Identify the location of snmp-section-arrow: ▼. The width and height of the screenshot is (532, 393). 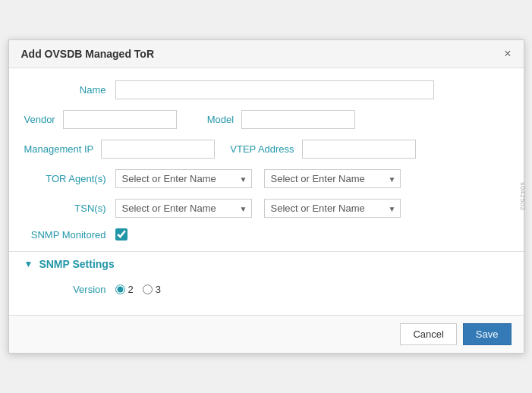
(29, 264).